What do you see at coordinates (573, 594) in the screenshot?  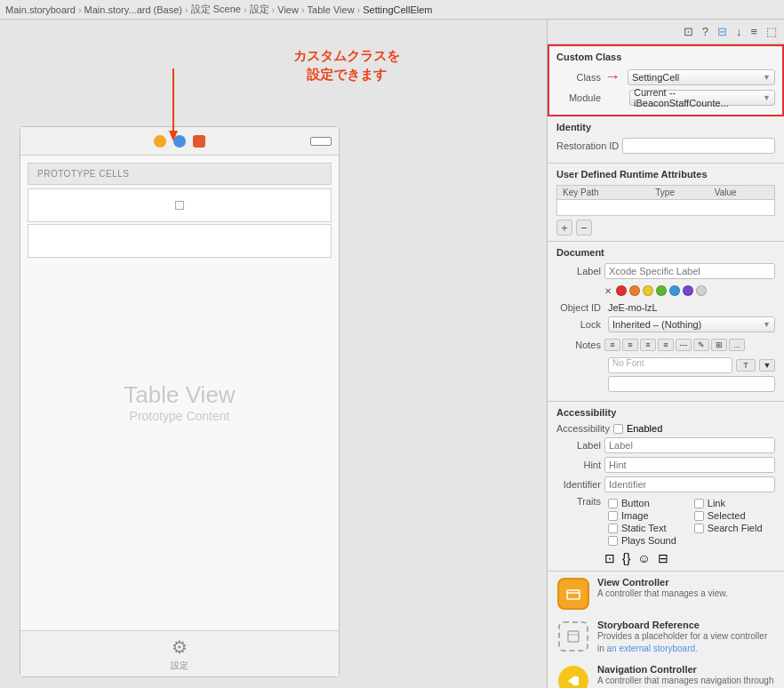 I see `vc-svg` at bounding box center [573, 594].